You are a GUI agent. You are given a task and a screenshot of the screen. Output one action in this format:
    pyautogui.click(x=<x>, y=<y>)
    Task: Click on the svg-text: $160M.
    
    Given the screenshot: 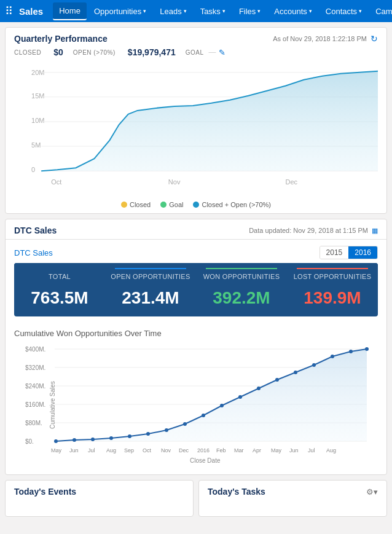 What is the action you would take?
    pyautogui.click(x=36, y=404)
    